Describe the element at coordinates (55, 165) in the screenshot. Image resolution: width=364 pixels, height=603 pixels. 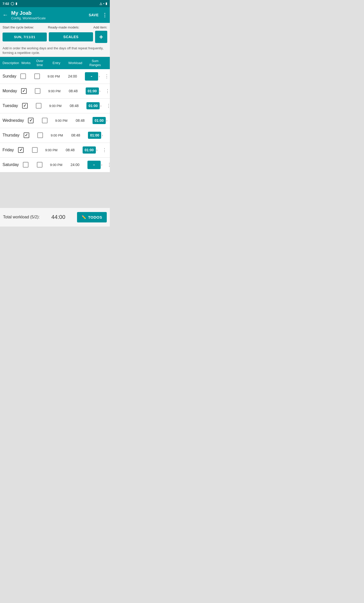
I see `table-row: Saturday9:00 PM24:00-›⋮` at that location.